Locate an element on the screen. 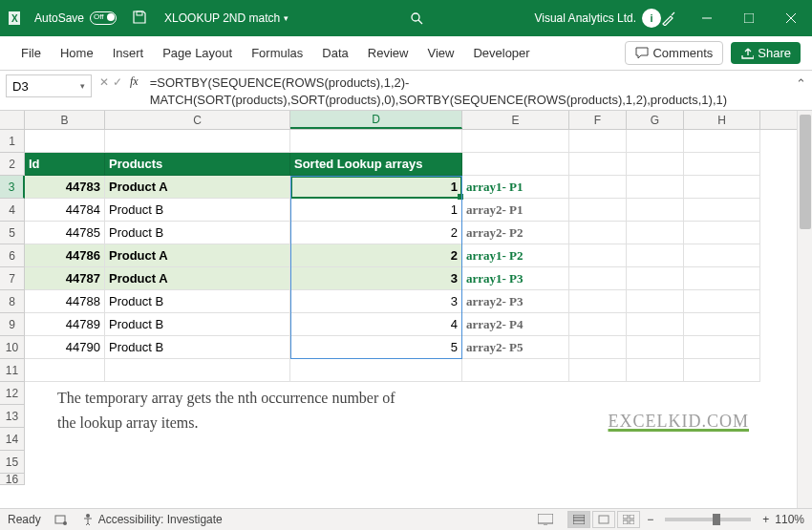 The image size is (812, 530). tab-view: View is located at coordinates (440, 53).